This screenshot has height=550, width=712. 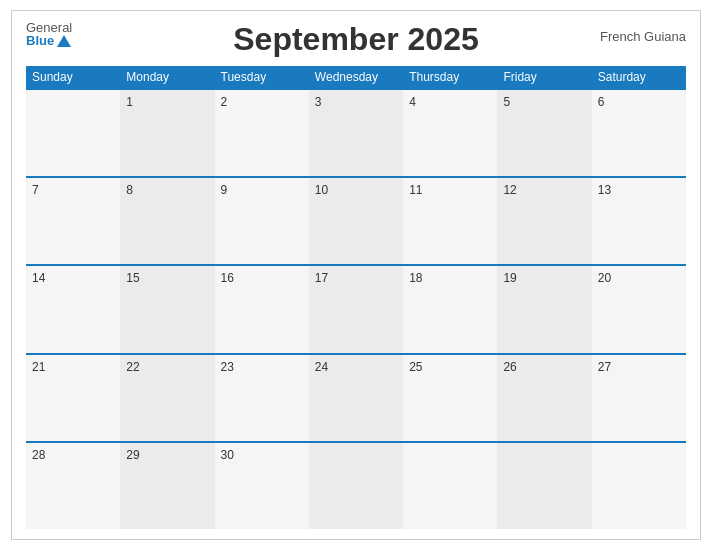 I want to click on day-headers-row: SundayMondayTuesdayWednesdayThursdayFrid…, so click(x=356, y=77).